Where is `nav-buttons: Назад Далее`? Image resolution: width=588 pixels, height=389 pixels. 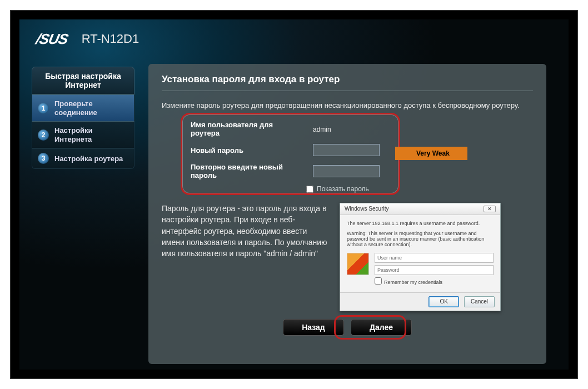 nav-buttons: Назад Далее is located at coordinates (347, 327).